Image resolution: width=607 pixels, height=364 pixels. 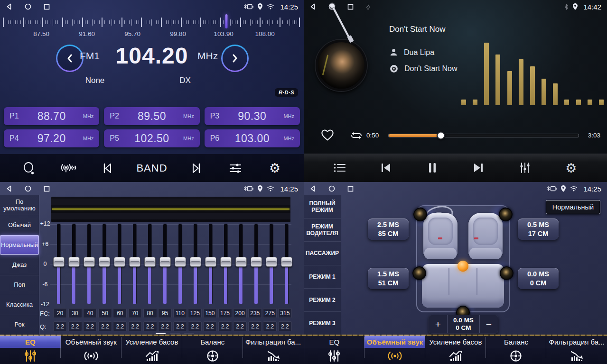 What do you see at coordinates (19, 245) in the screenshot?
I see `eq-preset-item: Нормальный` at bounding box center [19, 245].